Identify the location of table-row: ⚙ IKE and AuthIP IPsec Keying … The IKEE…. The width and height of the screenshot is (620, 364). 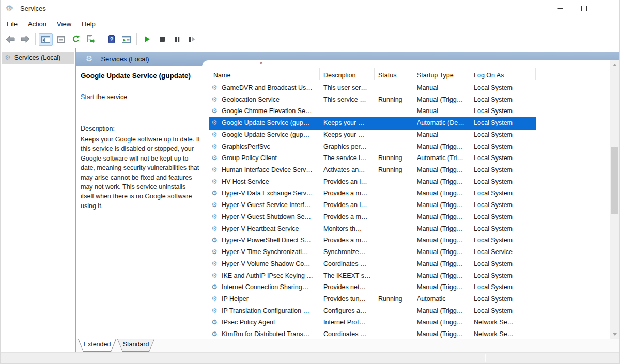
(372, 276).